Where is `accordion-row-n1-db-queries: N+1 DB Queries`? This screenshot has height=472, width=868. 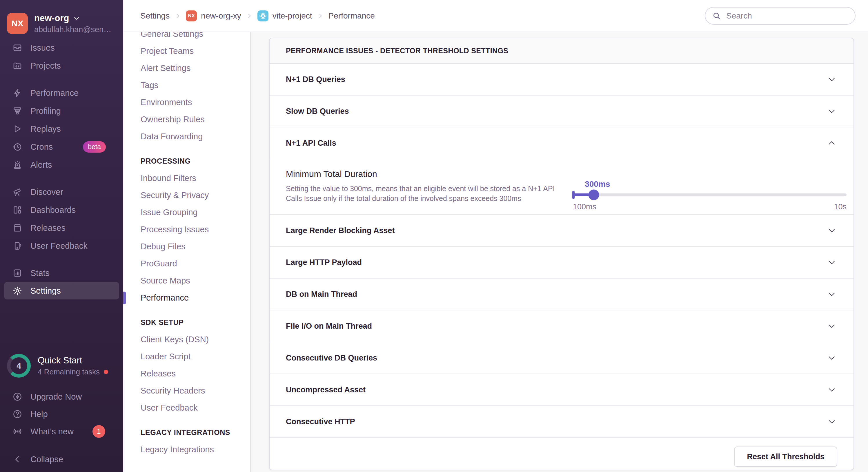 accordion-row-n1-db-queries: N+1 DB Queries is located at coordinates (561, 79).